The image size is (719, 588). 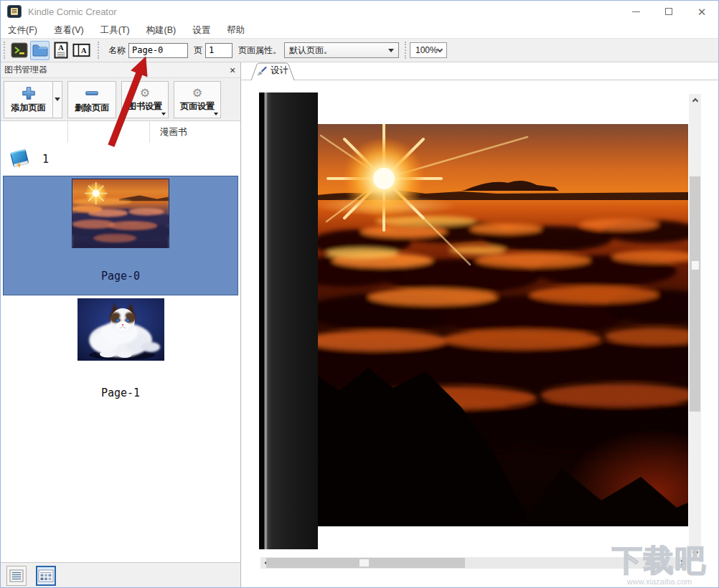 What do you see at coordinates (116, 30) in the screenshot?
I see `menu-tools: 工具(T)` at bounding box center [116, 30].